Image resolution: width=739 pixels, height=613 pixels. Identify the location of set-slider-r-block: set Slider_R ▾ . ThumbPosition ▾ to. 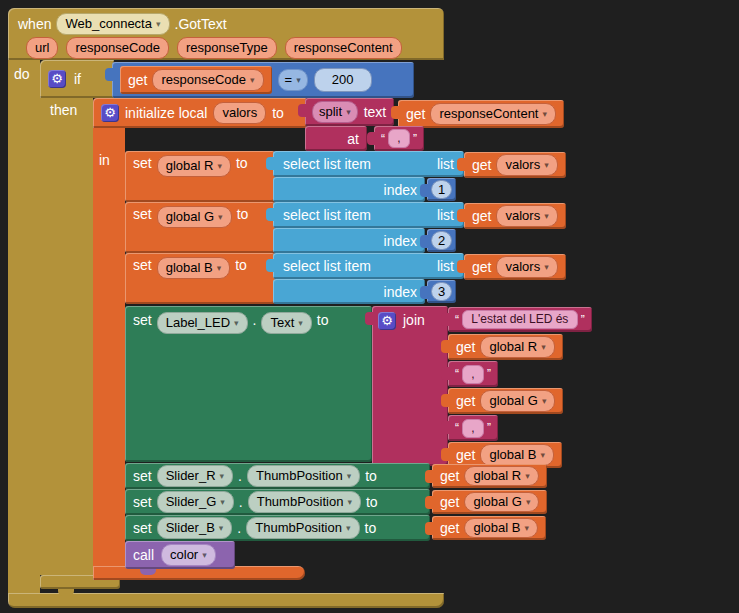
(278, 476).